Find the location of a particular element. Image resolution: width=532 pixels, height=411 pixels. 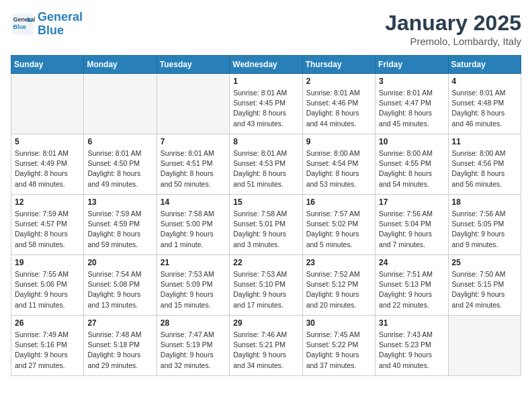

calendar-week-row: 1Sunrise: 8:01 AMSunset: 4:45 PMDaylight… is located at coordinates (266, 104).